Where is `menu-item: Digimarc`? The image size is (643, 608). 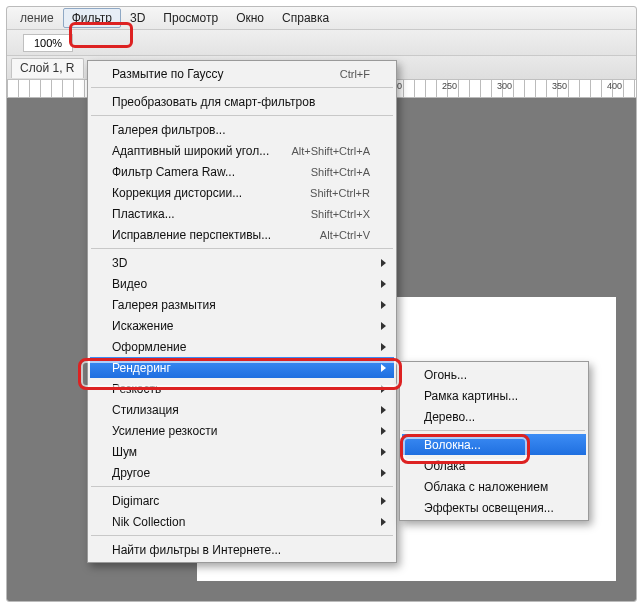
menu-item: Digimarc is located at coordinates (242, 500).